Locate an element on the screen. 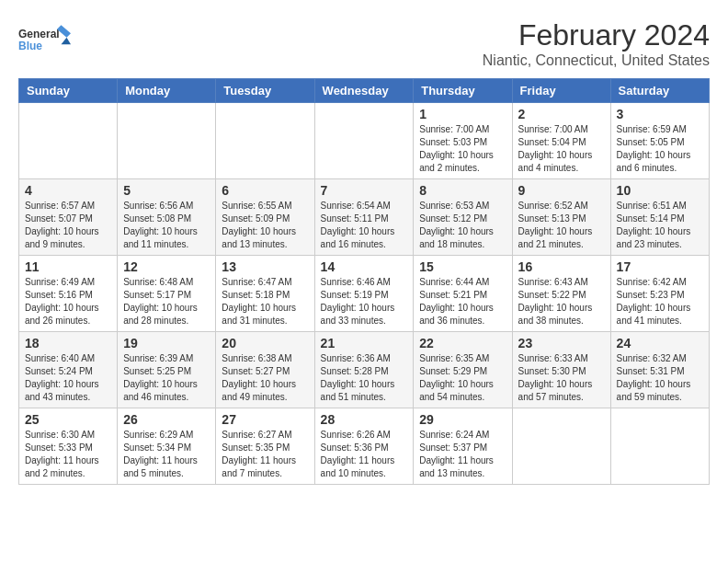 This screenshot has height=563, width=728. day-info: Sunrise: 6:40 AM Sunset: 5:24 PM Dayligh… is located at coordinates (68, 378).